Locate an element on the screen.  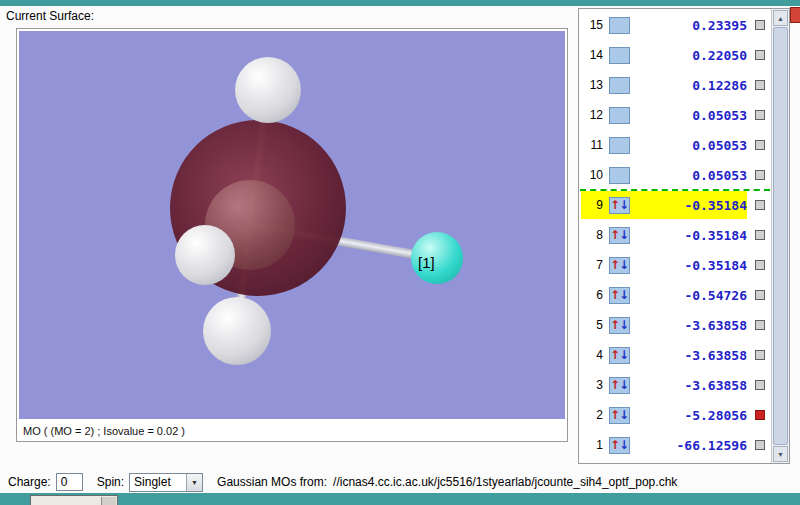
scroll-down-button: ▼ is located at coordinates (780, 454).